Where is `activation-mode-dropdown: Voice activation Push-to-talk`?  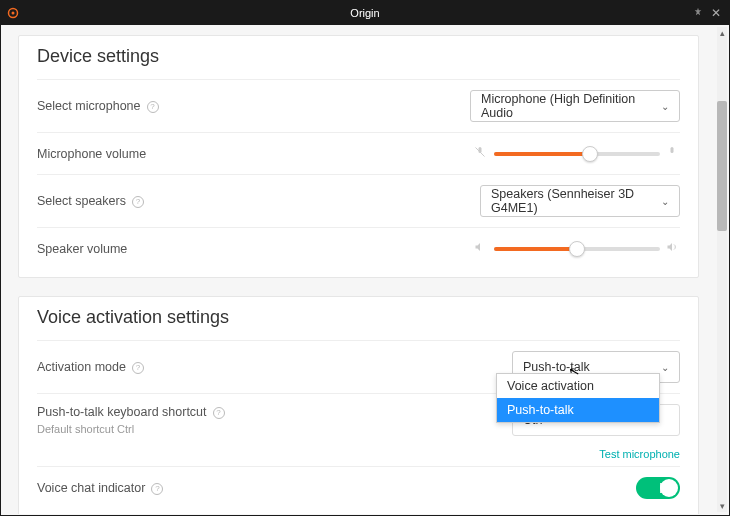
activation-mode-dropdown: Voice activation Push-to-talk is located at coordinates (578, 398).